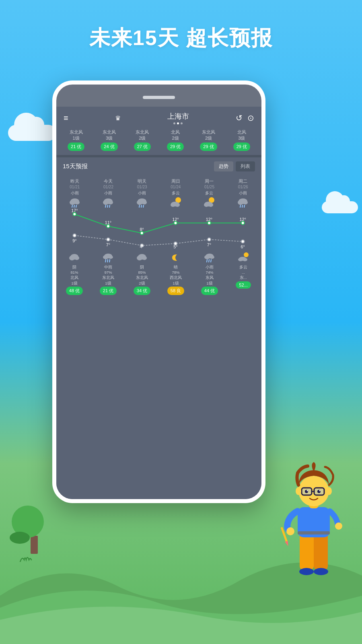 This screenshot has height=644, width=362. Describe the element at coordinates (243, 246) in the screenshot. I see `svg-text: 6°` at that location.